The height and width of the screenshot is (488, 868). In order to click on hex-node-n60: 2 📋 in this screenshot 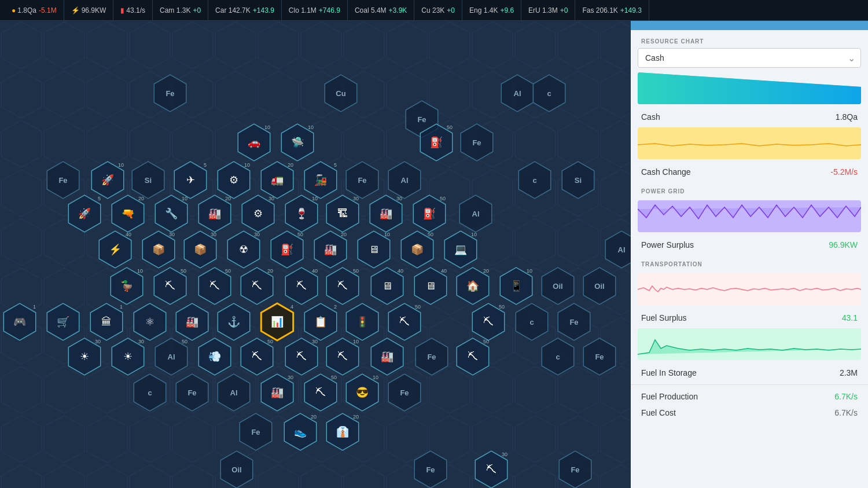, I will do `click(321, 322)`.